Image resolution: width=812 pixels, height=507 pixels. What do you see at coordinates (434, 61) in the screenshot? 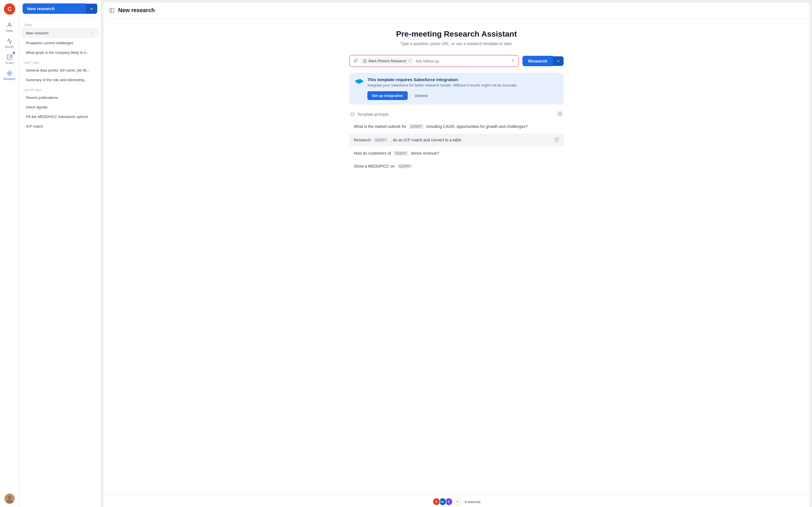
I see `search-bar: Mark Phinick Research ✕` at bounding box center [434, 61].